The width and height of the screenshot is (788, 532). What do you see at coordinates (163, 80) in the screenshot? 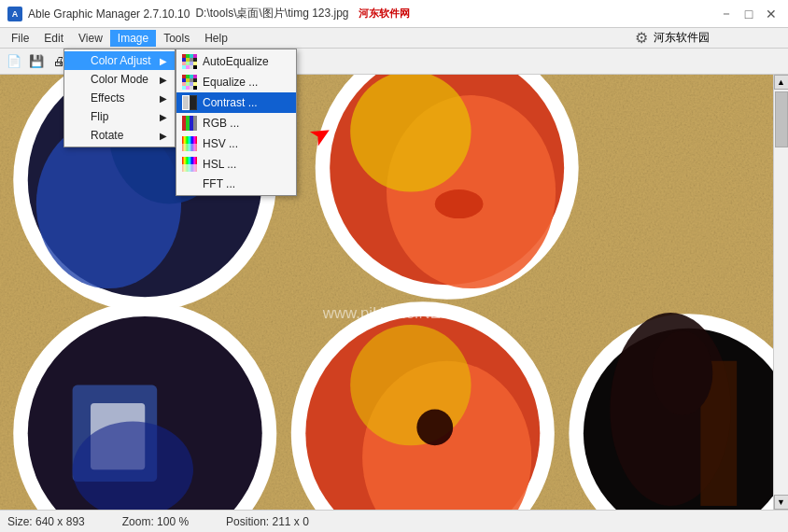
I see `color-mode-arrow: ▶` at bounding box center [163, 80].